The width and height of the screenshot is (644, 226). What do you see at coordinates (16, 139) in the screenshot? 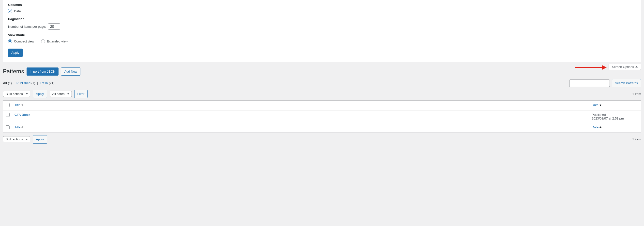
I see `bulk-actions-select-bottom: Bulk actions` at bounding box center [16, 139].